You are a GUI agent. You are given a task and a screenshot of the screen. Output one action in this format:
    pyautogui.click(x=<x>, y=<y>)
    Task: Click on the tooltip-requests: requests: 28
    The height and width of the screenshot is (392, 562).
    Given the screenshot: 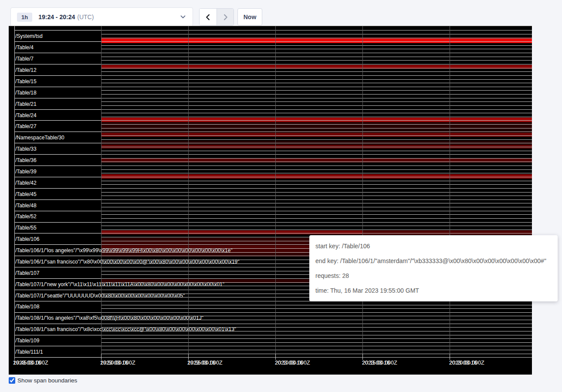 What is the action you would take?
    pyautogui.click(x=433, y=276)
    